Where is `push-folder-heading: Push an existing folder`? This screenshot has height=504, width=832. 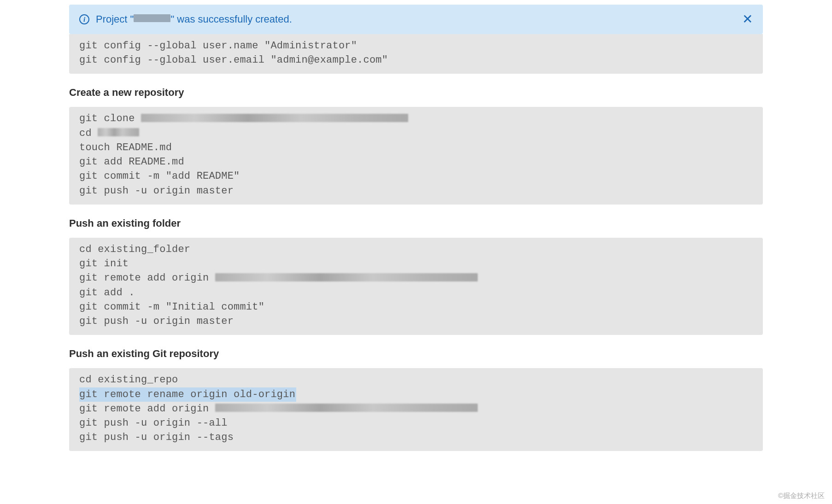
push-folder-heading: Push an existing folder is located at coordinates (416, 223).